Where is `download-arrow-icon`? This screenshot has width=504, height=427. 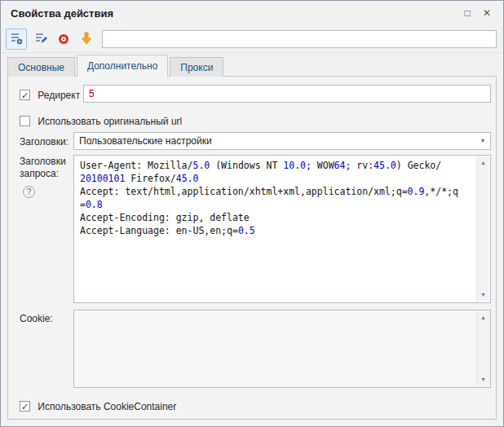
download-arrow-icon is located at coordinates (86, 39).